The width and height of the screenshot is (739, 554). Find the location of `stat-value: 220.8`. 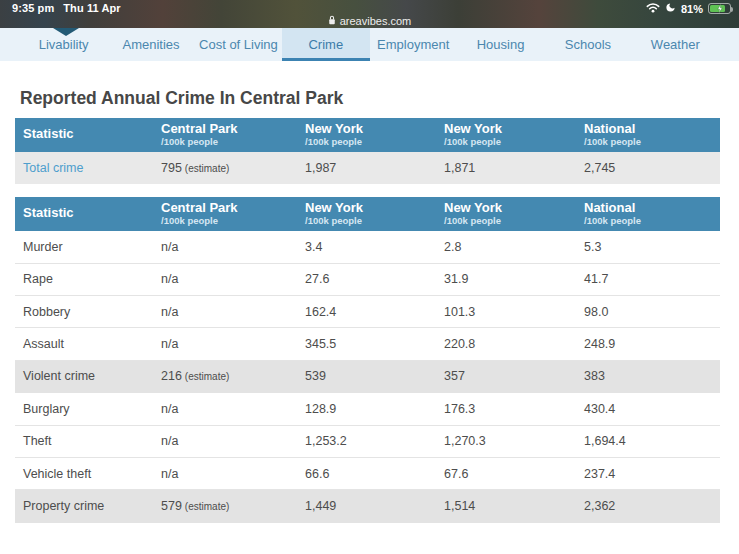

stat-value: 220.8 is located at coordinates (506, 344).